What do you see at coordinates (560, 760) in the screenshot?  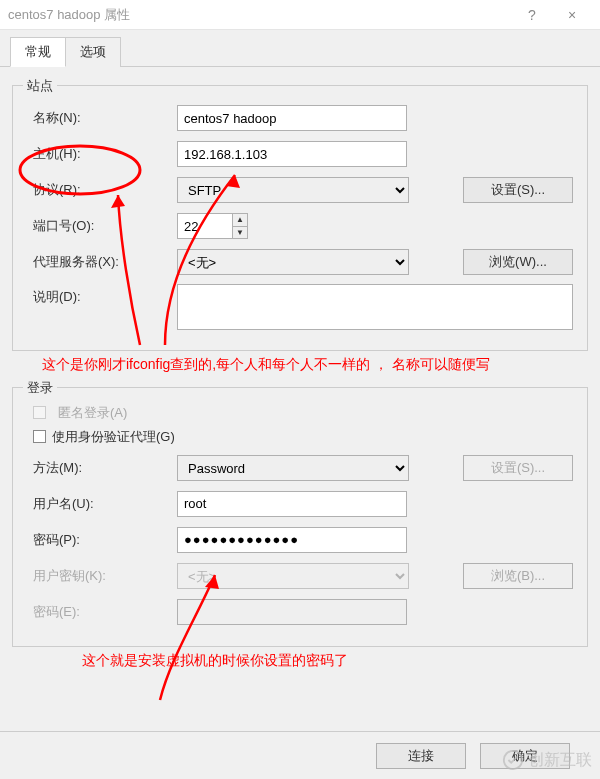 I see `watermark-text: 创新互联` at bounding box center [560, 760].